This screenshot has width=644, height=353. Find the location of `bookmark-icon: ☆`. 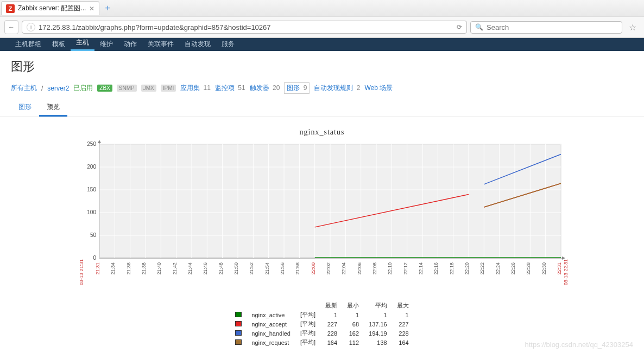

bookmark-icon: ☆ is located at coordinates (633, 27).